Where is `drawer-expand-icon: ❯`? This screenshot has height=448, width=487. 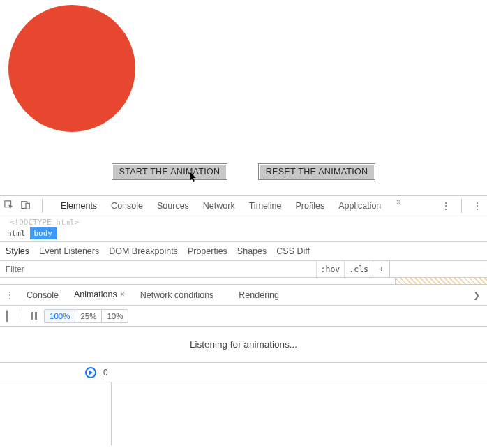 drawer-expand-icon: ❯ is located at coordinates (477, 295).